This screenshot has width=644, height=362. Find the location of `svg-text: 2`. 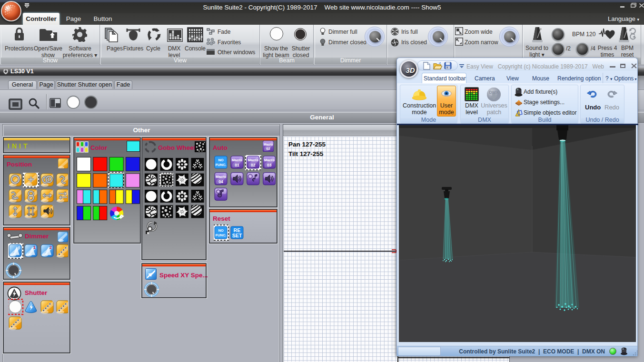

svg-text: 2 is located at coordinates (50, 247).